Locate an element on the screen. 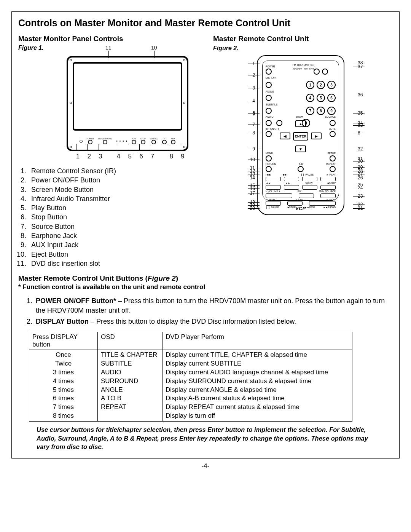  dpad: ▲ ◀ ▶ ▼ ENTER is located at coordinates (301, 136).